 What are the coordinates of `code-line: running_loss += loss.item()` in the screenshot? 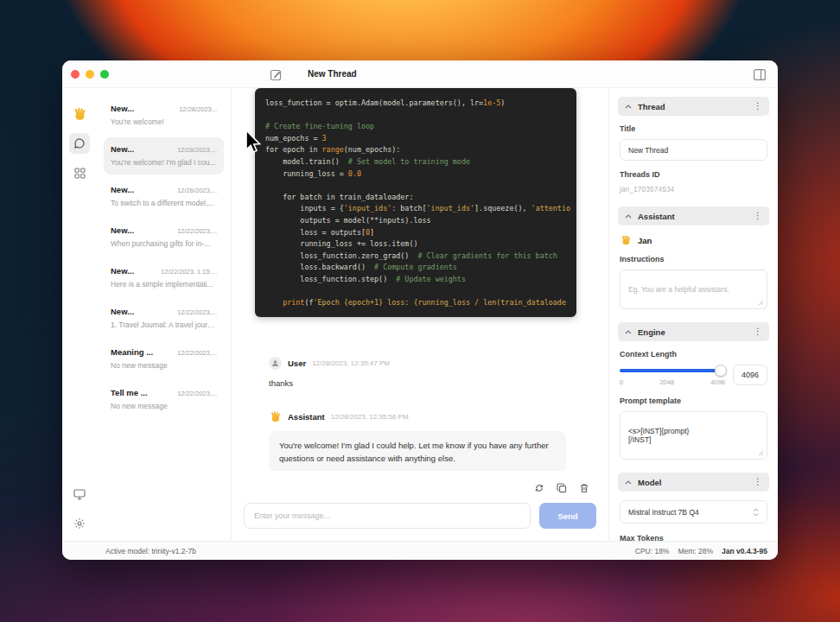 It's located at (416, 244).